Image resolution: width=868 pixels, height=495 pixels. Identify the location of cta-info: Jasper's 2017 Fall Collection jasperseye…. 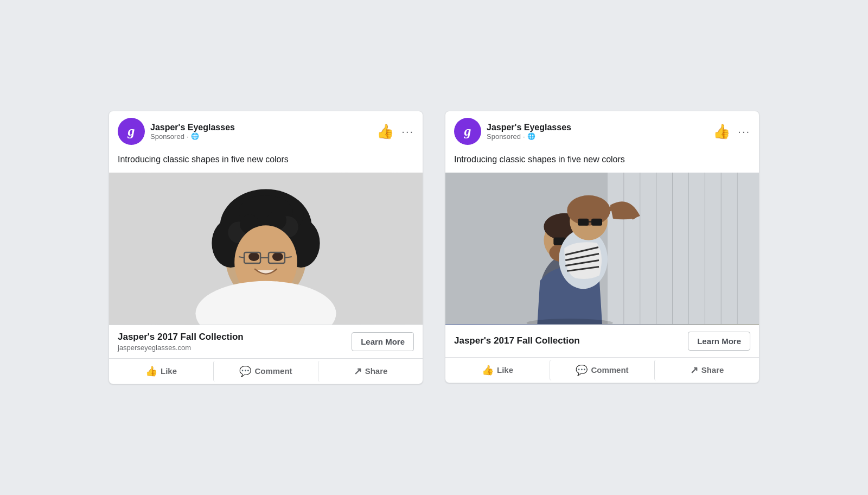
(181, 342).